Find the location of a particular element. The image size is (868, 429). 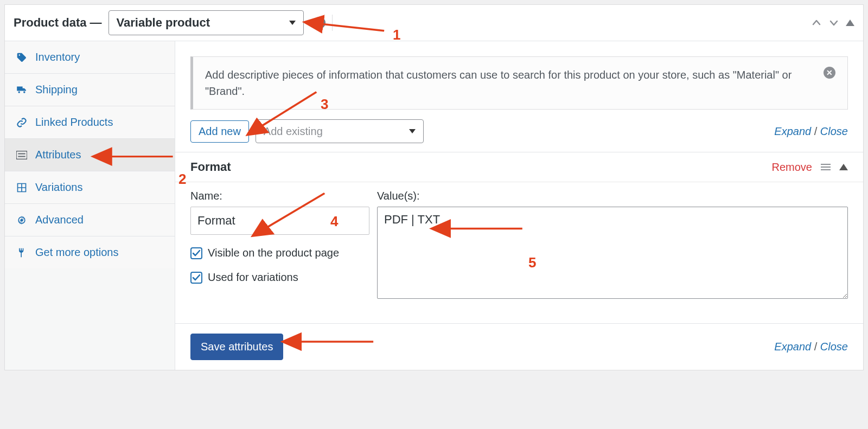

tab-inventory: Inventory is located at coordinates (90, 57).